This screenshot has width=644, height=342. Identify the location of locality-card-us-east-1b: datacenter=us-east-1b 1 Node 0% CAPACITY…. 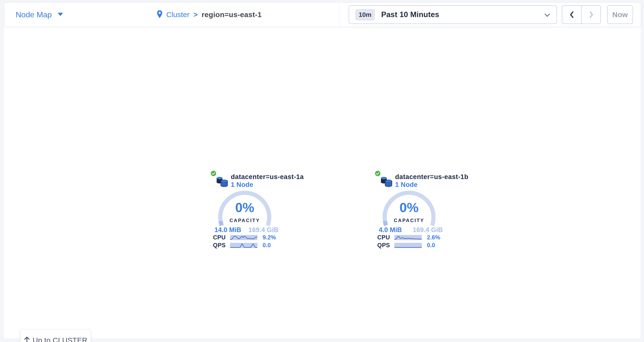
(416, 211).